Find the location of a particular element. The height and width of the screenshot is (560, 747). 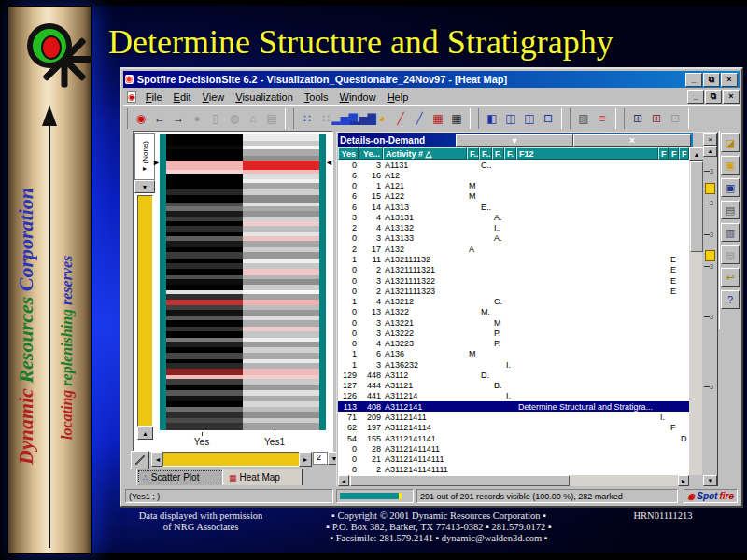

table-row: 021A311214114111 is located at coordinates (514, 459).